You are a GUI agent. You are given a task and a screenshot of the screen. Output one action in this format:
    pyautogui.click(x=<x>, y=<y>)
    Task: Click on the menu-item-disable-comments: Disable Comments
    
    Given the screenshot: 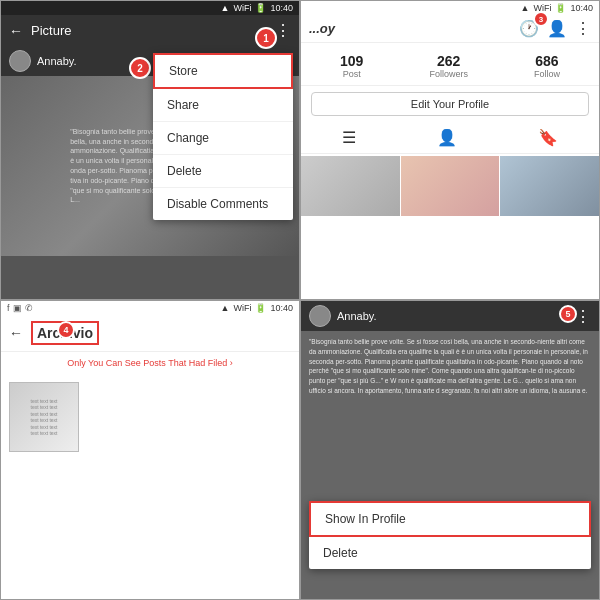 What is the action you would take?
    pyautogui.click(x=223, y=204)
    